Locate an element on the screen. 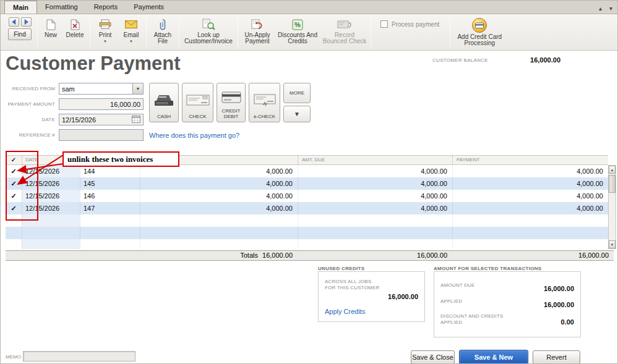  memo-input is located at coordinates (79, 356).